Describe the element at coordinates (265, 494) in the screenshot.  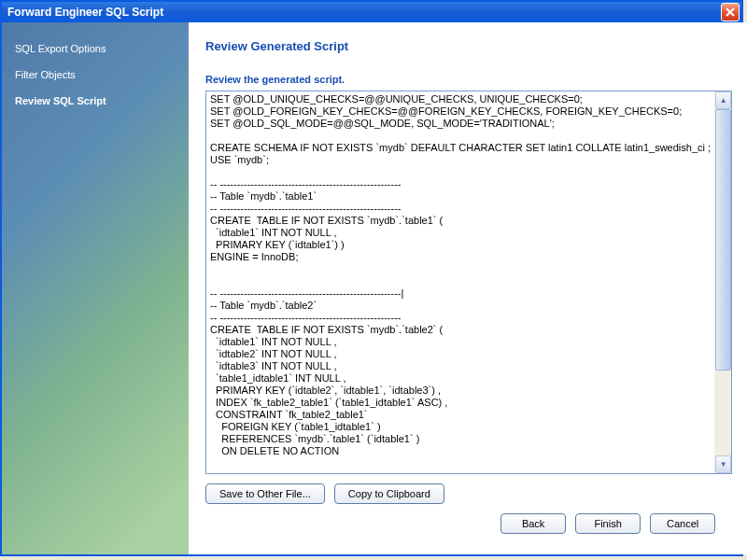
I see `save-to-file-button: Save to Other File...` at that location.